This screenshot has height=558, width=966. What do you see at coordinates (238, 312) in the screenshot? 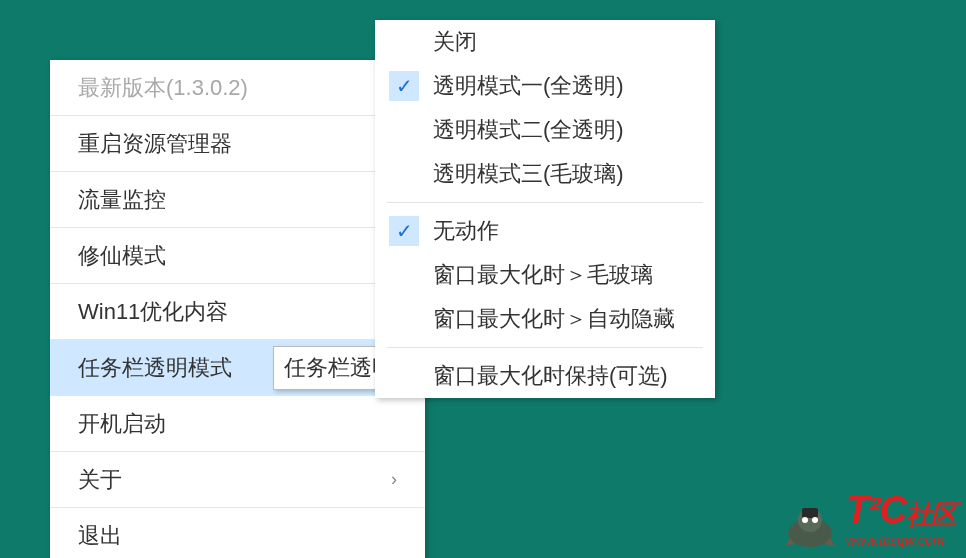
I see `menu-item-label: Win11优化内容` at bounding box center [238, 312].